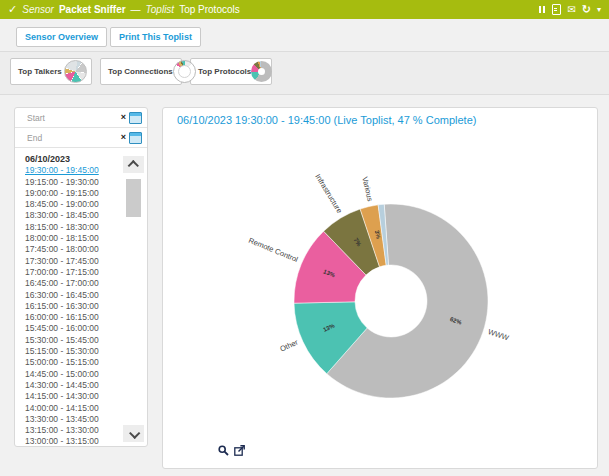 This screenshot has height=476, width=609. I want to click on chevron-up-icon, so click(132, 166).